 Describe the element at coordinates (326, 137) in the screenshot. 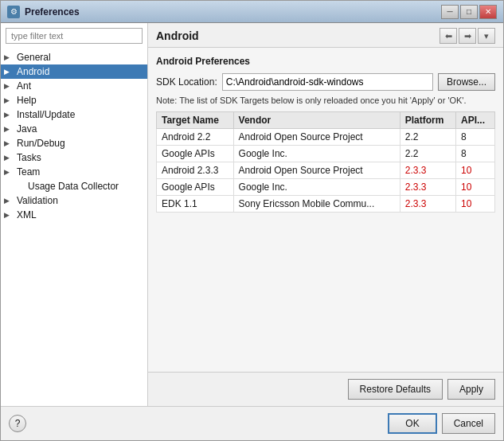

I see `table-row: Android 2.2Android Open Source Project2.…` at that location.